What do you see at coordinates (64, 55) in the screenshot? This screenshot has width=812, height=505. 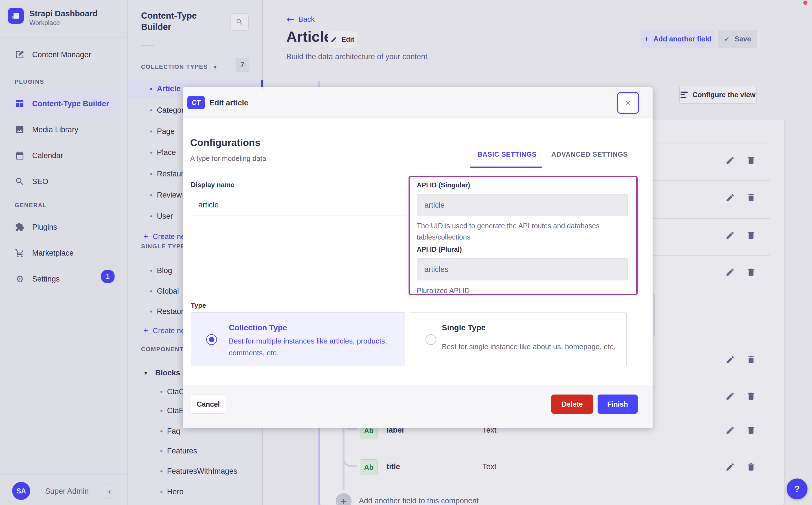 I see `sidebar-item-content-manager: Content Manager` at bounding box center [64, 55].